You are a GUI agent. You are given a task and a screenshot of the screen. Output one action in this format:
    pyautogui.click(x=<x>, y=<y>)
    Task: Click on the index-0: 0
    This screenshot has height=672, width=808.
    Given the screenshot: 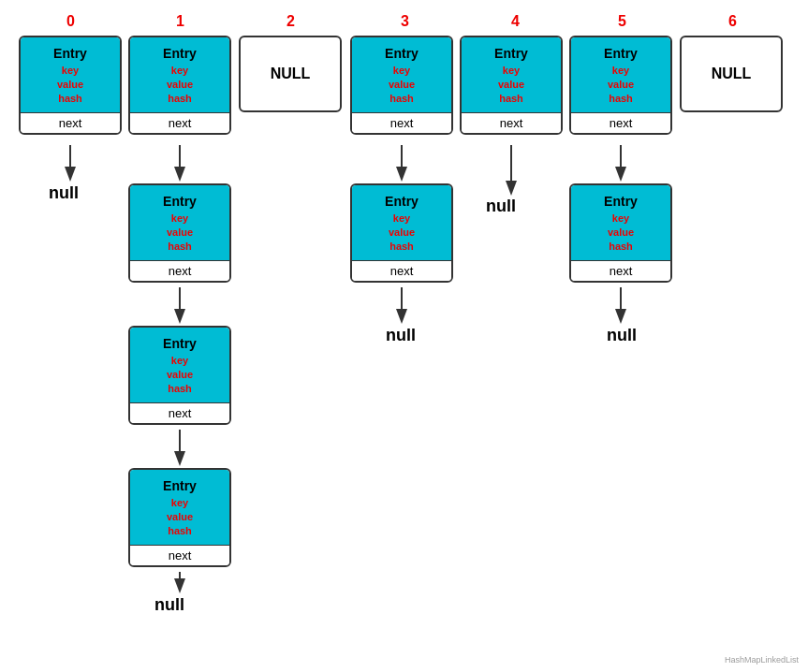 What is the action you would take?
    pyautogui.click(x=71, y=22)
    